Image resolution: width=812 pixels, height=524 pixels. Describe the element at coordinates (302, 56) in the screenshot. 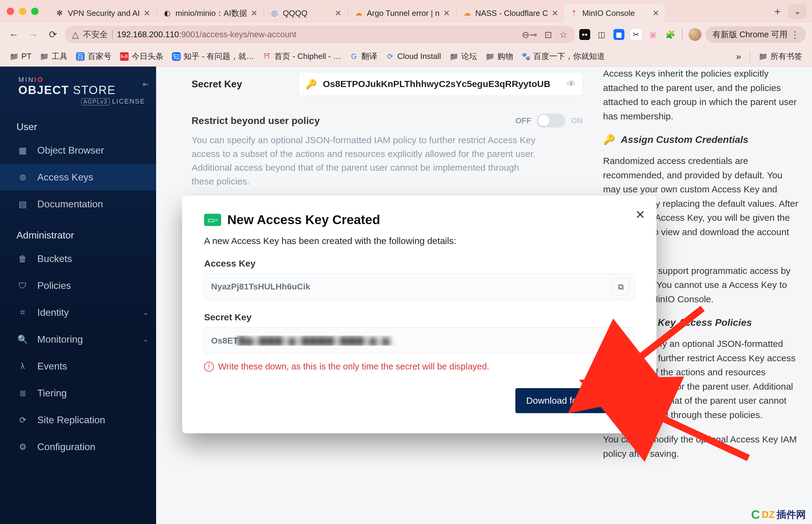

I see `bookmark-chiphell: ⛩首页 - Chiphell - …` at that location.